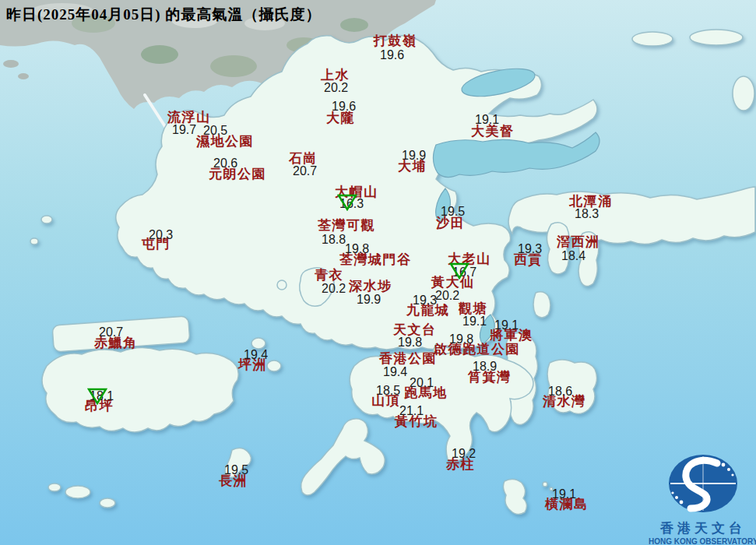  What do you see at coordinates (408, 360) in the screenshot?
I see `station-label: 香港公園` at bounding box center [408, 360].